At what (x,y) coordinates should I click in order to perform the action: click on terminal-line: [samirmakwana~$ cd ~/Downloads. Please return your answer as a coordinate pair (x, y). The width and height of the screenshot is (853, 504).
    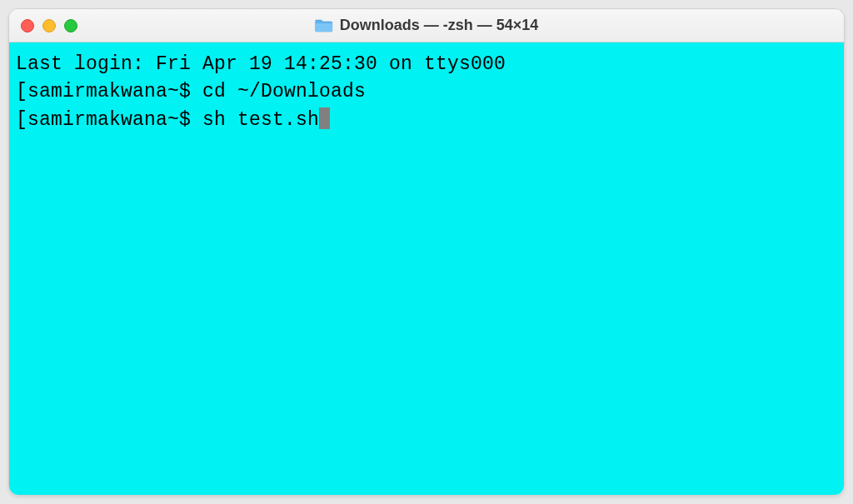
    Looking at the image, I should click on (426, 92).